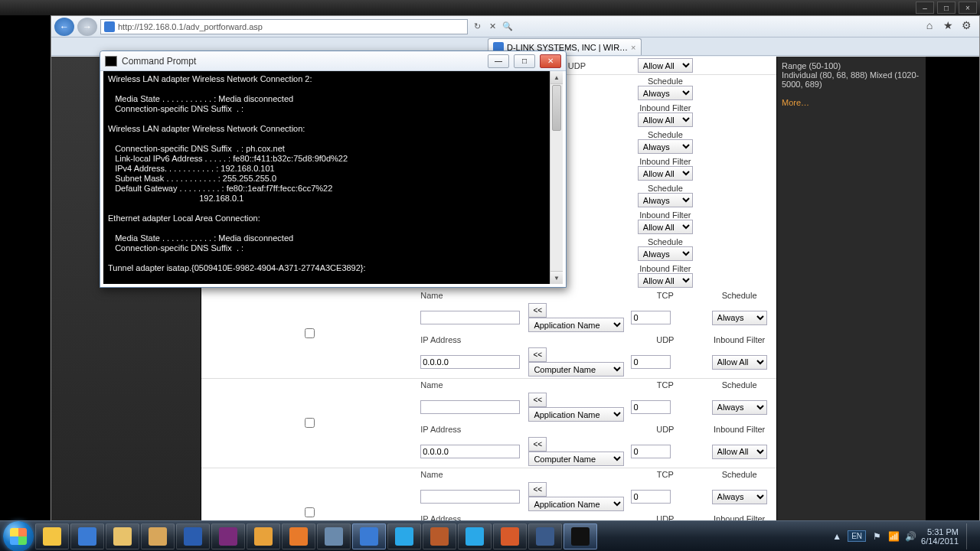 The width and height of the screenshot is (980, 551). What do you see at coordinates (404, 536) in the screenshot?
I see `taskbar-skype-button` at bounding box center [404, 536].